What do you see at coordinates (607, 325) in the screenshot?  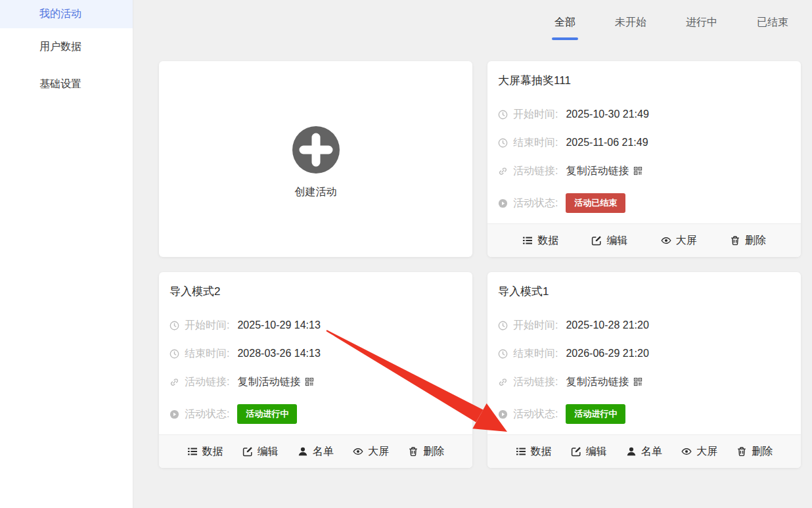 I see `start-time-value: 2025-10-28 21:20` at bounding box center [607, 325].